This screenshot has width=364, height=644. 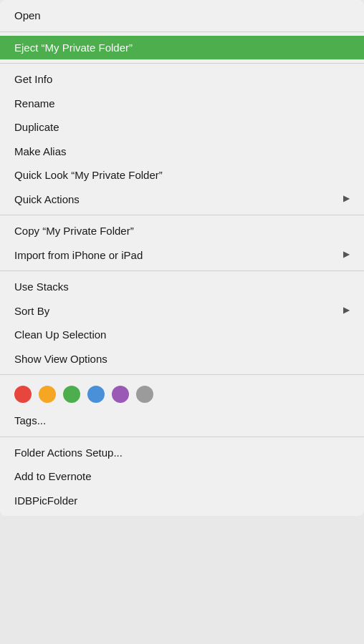 What do you see at coordinates (347, 311) in the screenshot?
I see `sort-by-arrow-icon: ▶` at bounding box center [347, 311].